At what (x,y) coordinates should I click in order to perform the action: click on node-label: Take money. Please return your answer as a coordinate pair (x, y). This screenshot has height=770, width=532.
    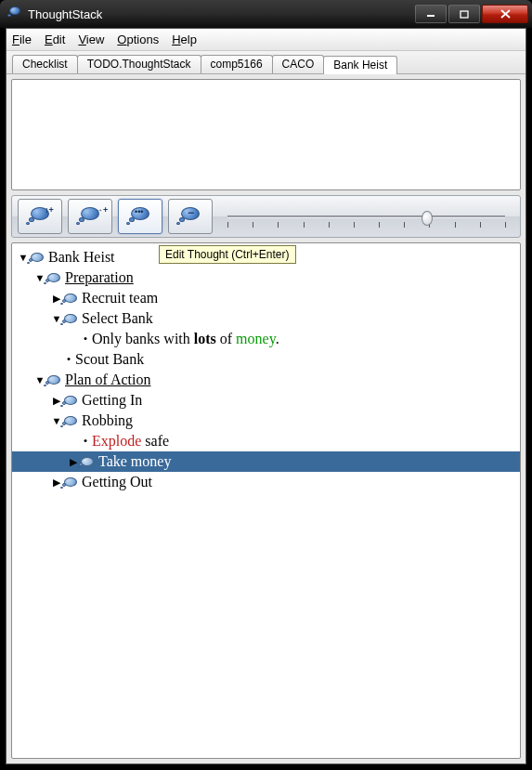
    Looking at the image, I should click on (135, 462).